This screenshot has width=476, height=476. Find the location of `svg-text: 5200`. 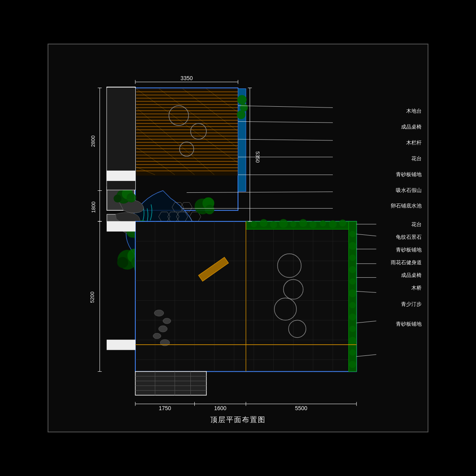

svg-text: 5200 is located at coordinates (92, 298).